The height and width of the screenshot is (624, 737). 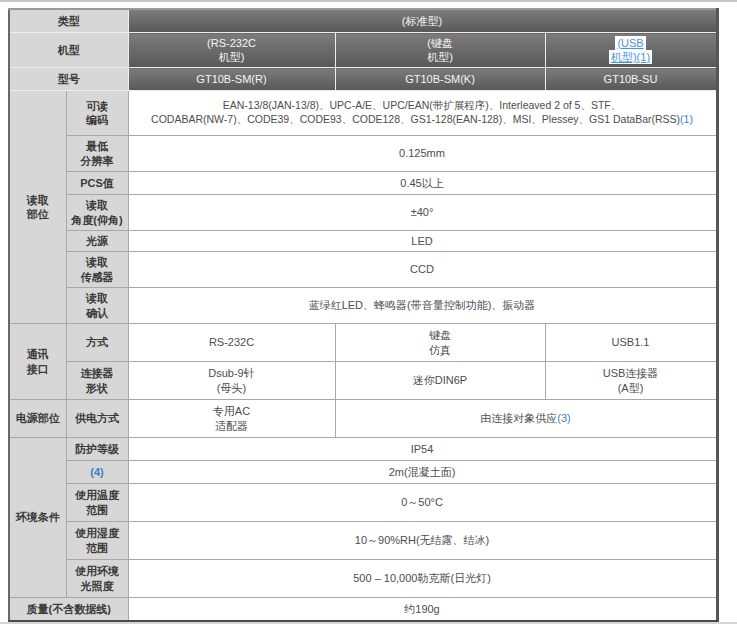 What do you see at coordinates (422, 472) in the screenshot?
I see `drop-value-cell: 2m(混凝土面)` at bounding box center [422, 472].